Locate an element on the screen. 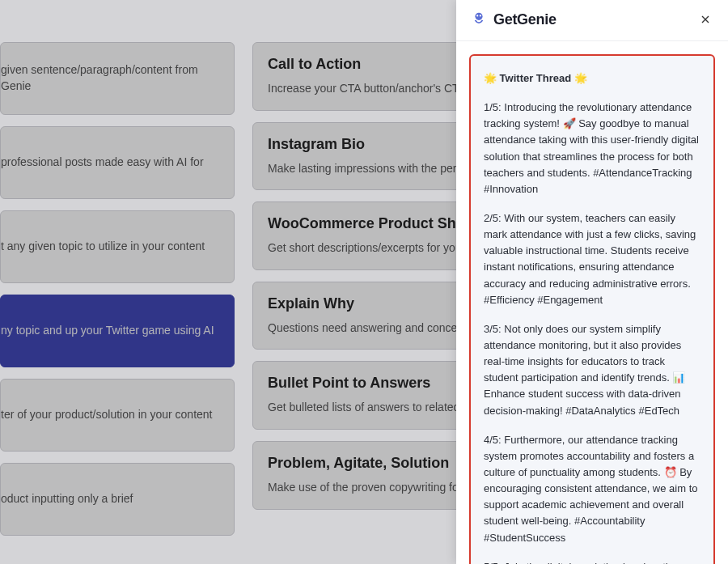 The height and width of the screenshot is (564, 728). brand-name: GetGenie is located at coordinates (525, 19).